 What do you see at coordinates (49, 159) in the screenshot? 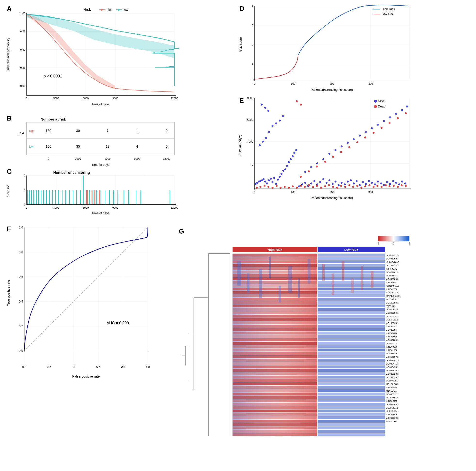
I see `b-x-tick-0: 0` at bounding box center [49, 159].